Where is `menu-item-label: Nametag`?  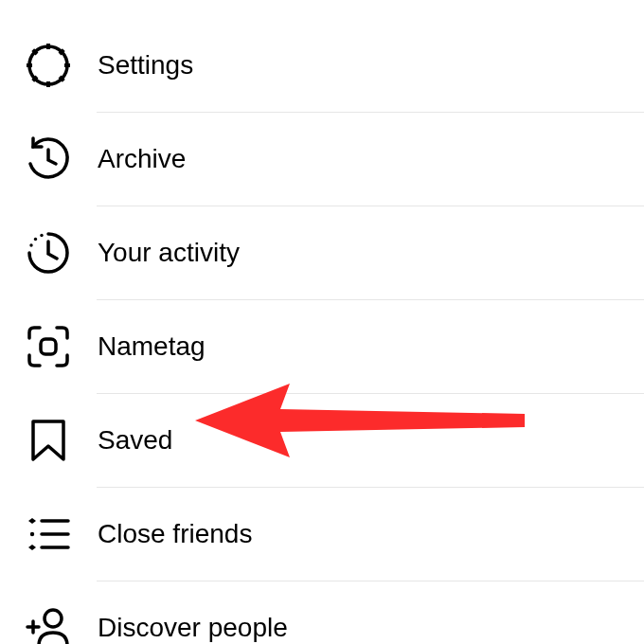 menu-item-label: Nametag is located at coordinates (152, 347).